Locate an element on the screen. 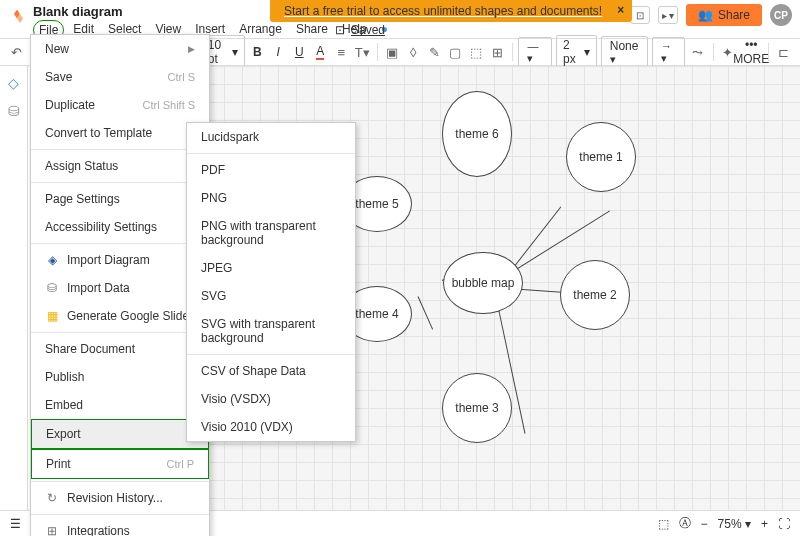  menu-export: Export▶ is located at coordinates (120, 434).